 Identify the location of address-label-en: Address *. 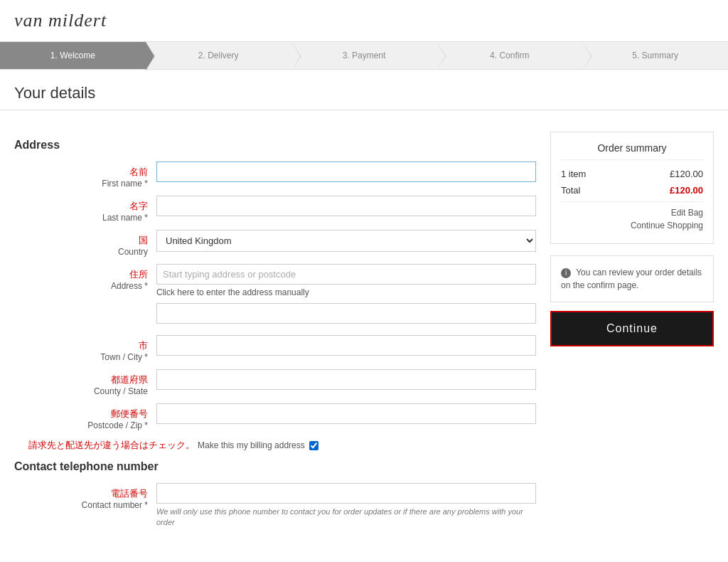
(81, 286).